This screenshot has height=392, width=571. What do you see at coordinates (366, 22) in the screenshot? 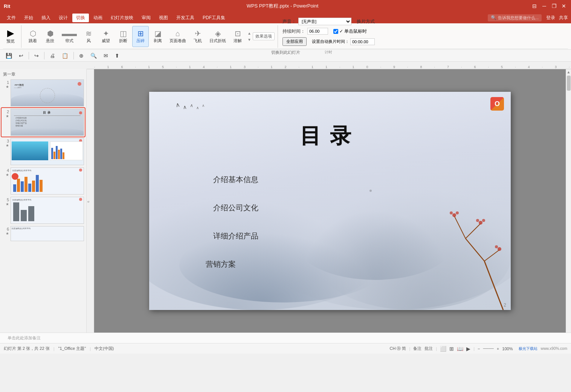
I see `switch-mode-label: 换片方式` at bounding box center [366, 22].